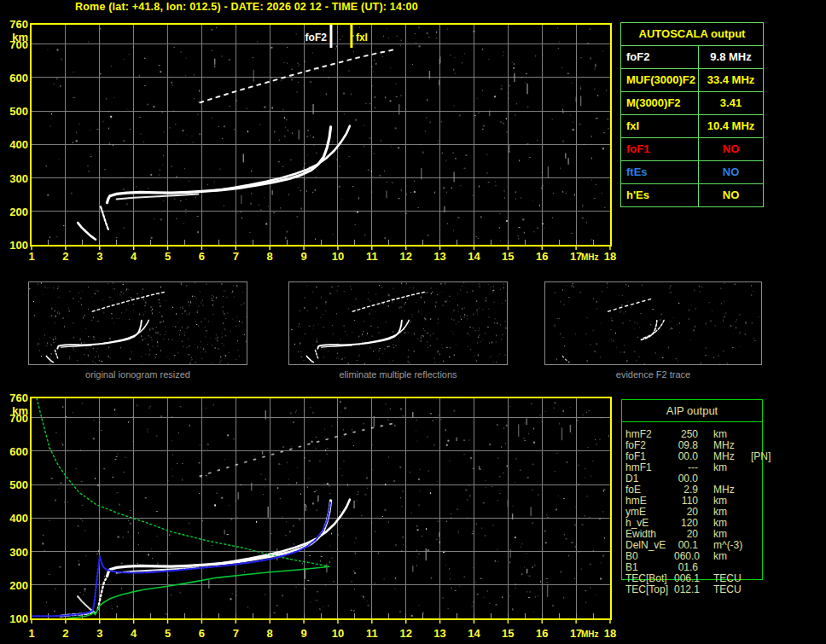 The width and height of the screenshot is (826, 644). Describe the element at coordinates (700, 512) in the screenshot. I see `aip-table-rows: hmF2250kmfoF209.8MHzfoF100.0MHz[PN]hmF1-…` at that location.